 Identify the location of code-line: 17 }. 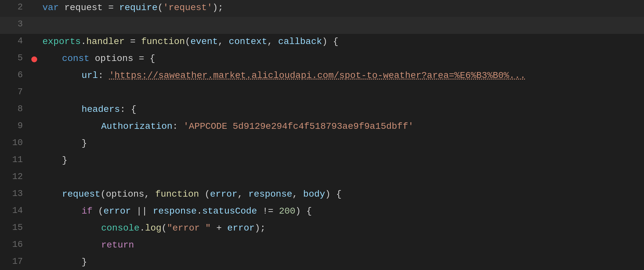
(322, 262).